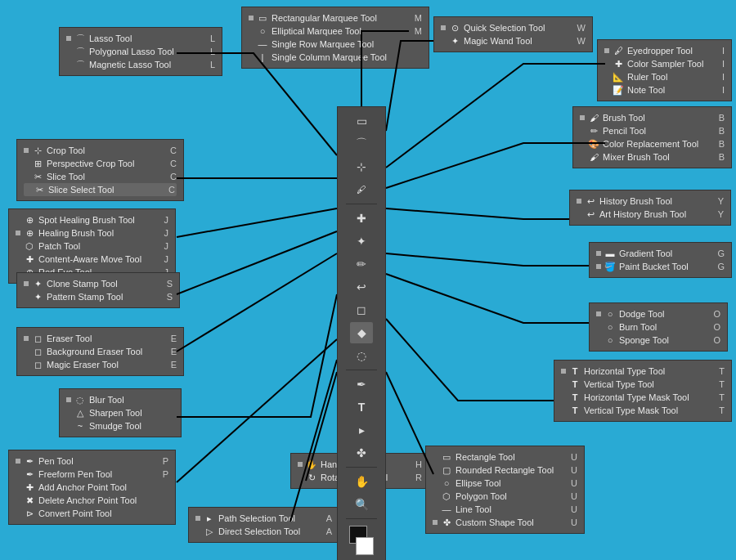 This screenshot has width=736, height=560. I want to click on history-brush-item: ↩ History Brush Tool Y, so click(650, 201).